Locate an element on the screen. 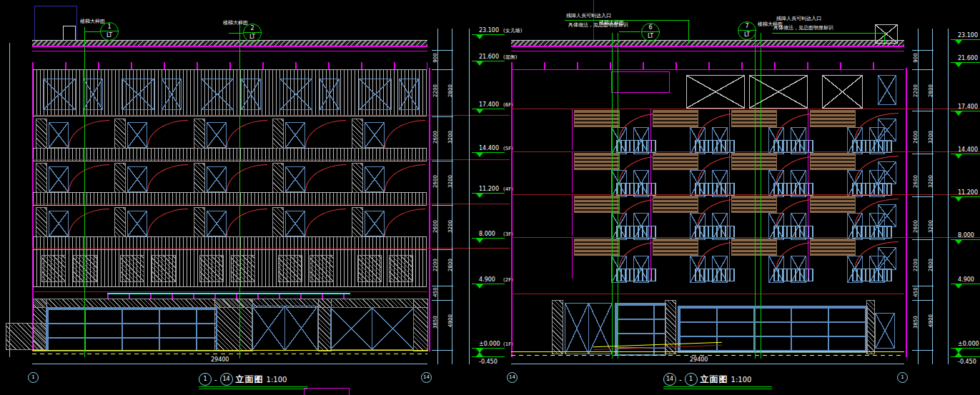 The width and height of the screenshot is (980, 395). extension-line is located at coordinates (10, 200).